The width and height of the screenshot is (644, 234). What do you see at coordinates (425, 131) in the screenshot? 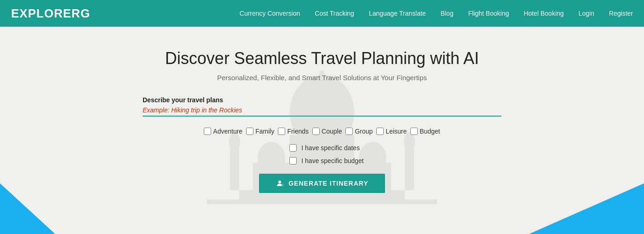
I see `budget-option: Budget` at bounding box center [425, 131].